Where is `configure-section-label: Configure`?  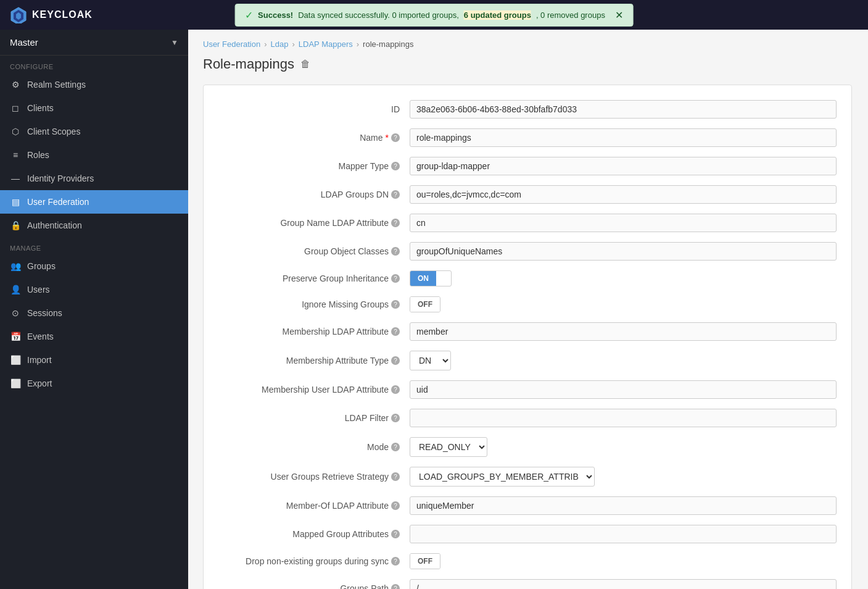 configure-section-label: Configure is located at coordinates (94, 64).